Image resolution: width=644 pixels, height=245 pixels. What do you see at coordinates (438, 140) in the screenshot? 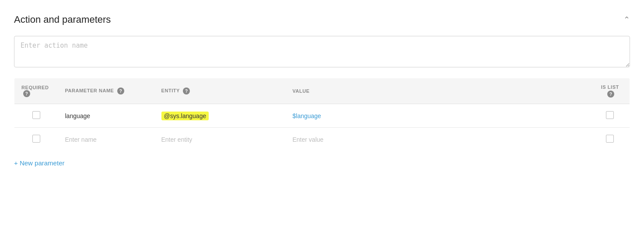
I see `value-cell-2: Enter value` at bounding box center [438, 140].